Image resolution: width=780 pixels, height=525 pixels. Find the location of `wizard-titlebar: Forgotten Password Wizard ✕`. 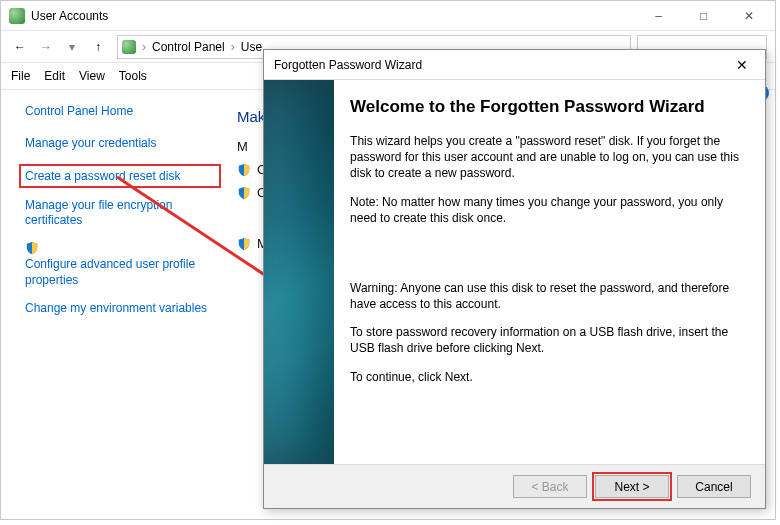

wizard-titlebar: Forgotten Password Wizard ✕ is located at coordinates (514, 65).